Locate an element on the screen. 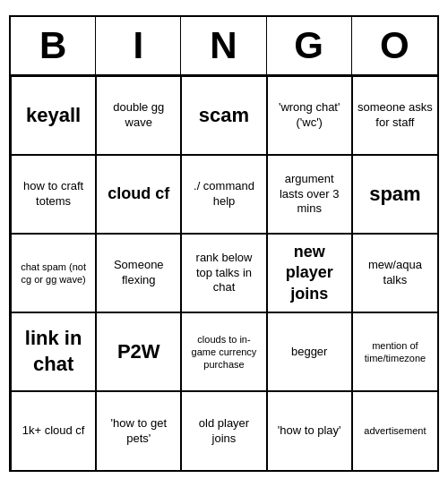  cell-text-9: spam is located at coordinates (394, 195).